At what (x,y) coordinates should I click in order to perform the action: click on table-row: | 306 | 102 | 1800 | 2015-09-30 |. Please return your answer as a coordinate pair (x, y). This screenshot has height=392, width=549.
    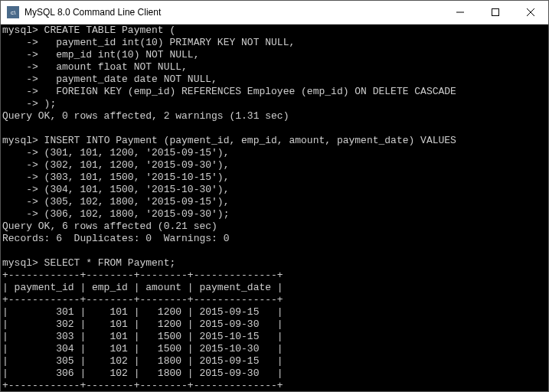
    Looking at the image, I should click on (142, 374).